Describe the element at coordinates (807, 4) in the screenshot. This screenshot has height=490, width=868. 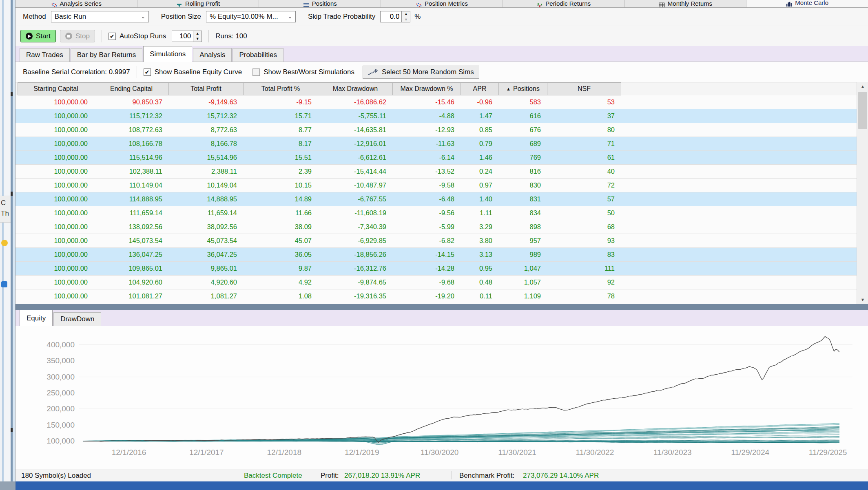
I see `top-tab-monte-carlo: Monte Carlo` at that location.